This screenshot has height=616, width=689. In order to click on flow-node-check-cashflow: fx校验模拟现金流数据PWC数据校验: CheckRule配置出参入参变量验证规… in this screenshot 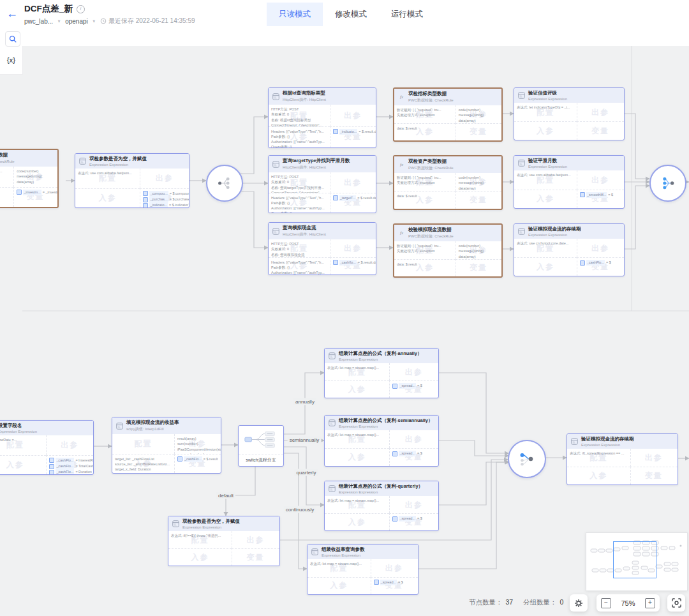, I will do `click(448, 250)`.